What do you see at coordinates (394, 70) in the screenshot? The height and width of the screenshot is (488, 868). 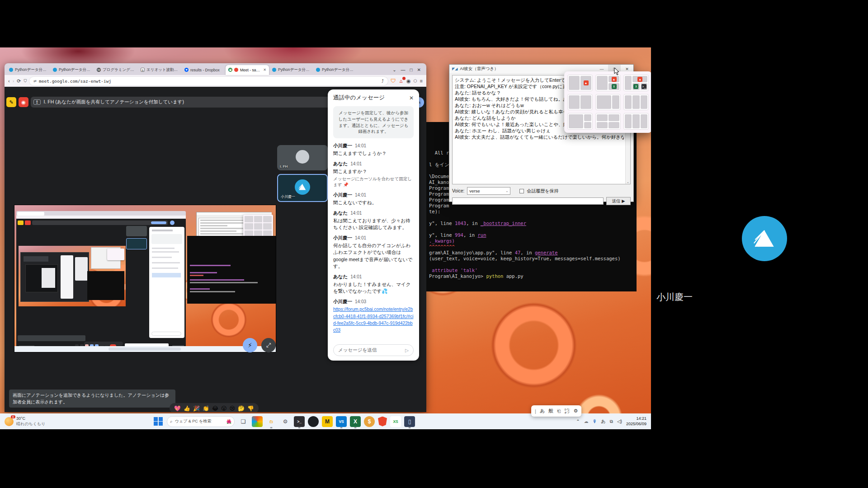 I see `tab-list-icon: ⌄` at bounding box center [394, 70].